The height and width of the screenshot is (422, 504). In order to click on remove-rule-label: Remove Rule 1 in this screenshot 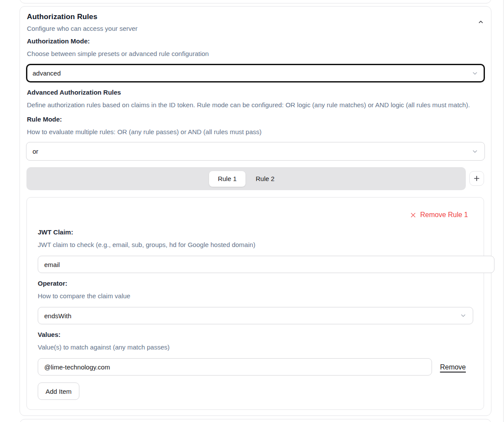, I will do `click(444, 215)`.